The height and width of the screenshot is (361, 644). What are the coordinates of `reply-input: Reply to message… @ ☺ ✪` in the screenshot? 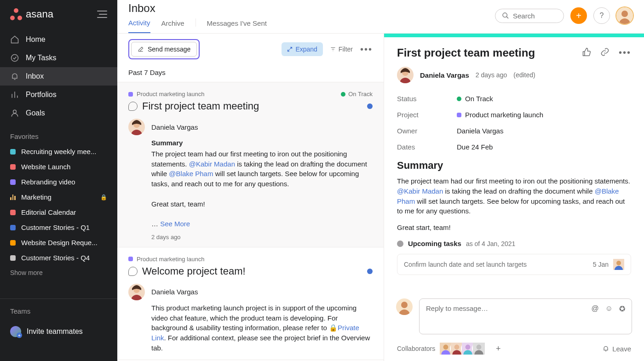 It's located at (525, 316).